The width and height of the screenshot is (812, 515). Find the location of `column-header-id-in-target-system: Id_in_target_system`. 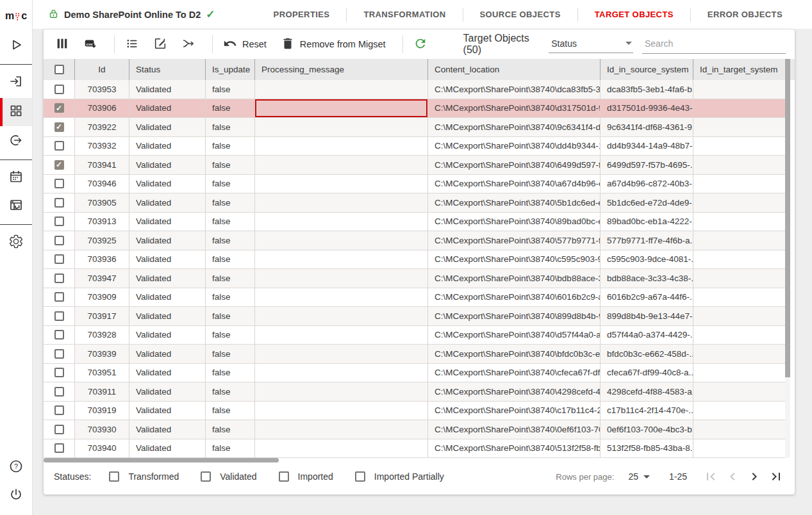

column-header-id-in-target-system: Id_in_target_system is located at coordinates (739, 69).